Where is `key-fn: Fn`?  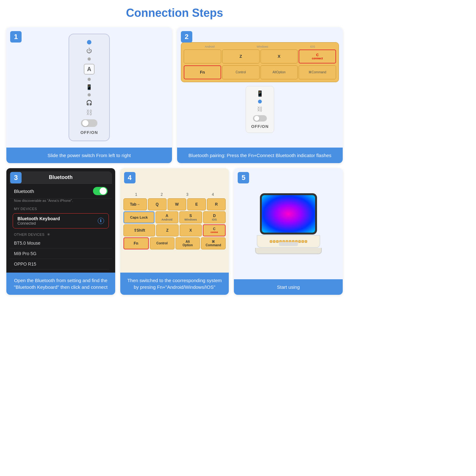
key-fn: Fn is located at coordinates (202, 72).